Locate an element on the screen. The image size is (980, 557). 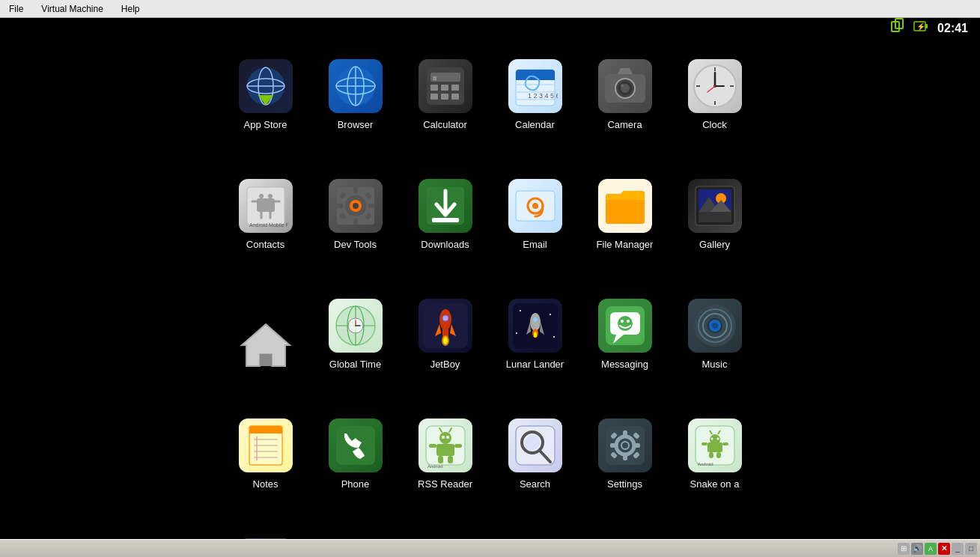
filemanager-label: File Manager is located at coordinates (625, 246).